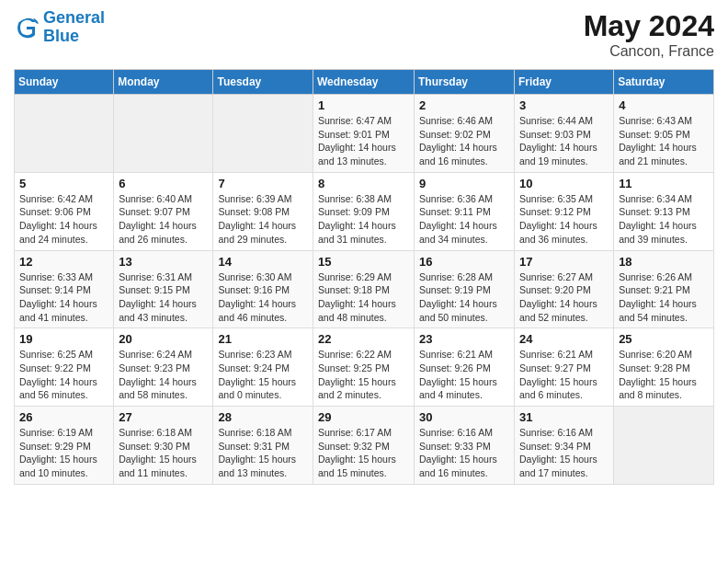 This screenshot has width=728, height=563. Describe the element at coordinates (464, 453) in the screenshot. I see `day-info: Sunrise: 6:16 AM Sunset: 9:33 PM Dayligh…` at that location.